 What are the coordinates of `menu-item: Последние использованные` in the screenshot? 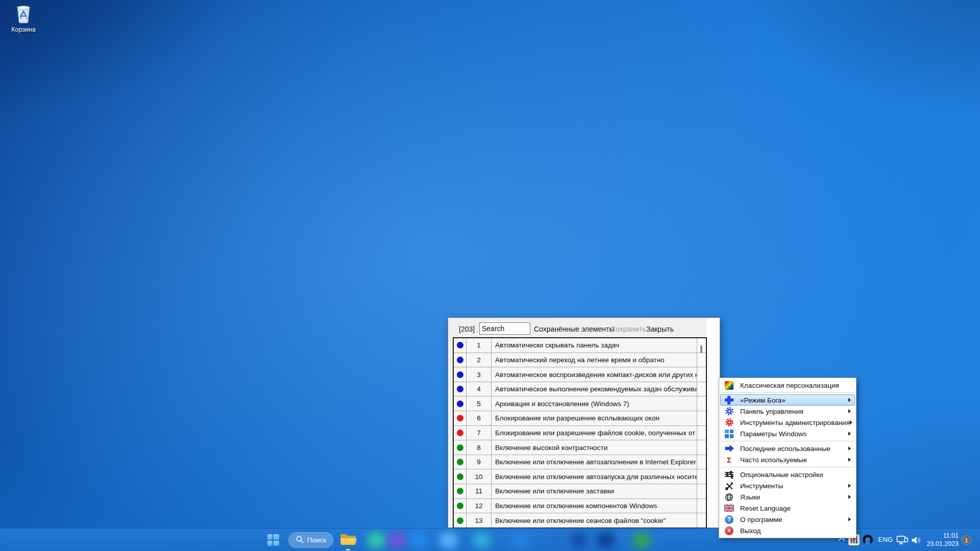 It's located at (788, 448).